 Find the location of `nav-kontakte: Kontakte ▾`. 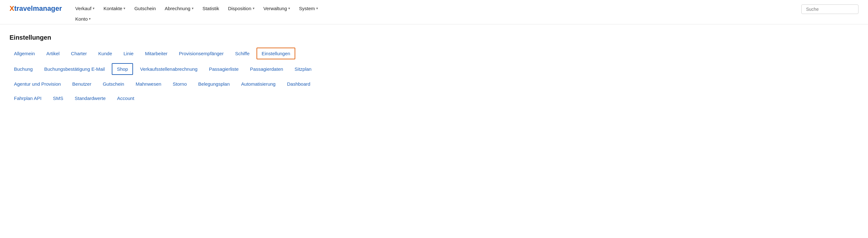

nav-kontakte: Kontakte ▾ is located at coordinates (115, 8).